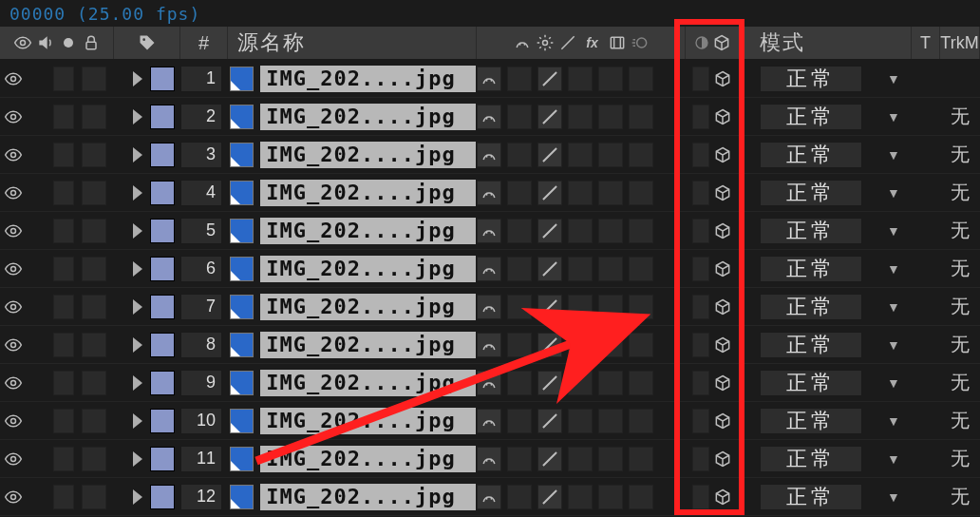 The height and width of the screenshot is (517, 980). Describe the element at coordinates (91, 43) in the screenshot. I see `lock-icon` at that location.